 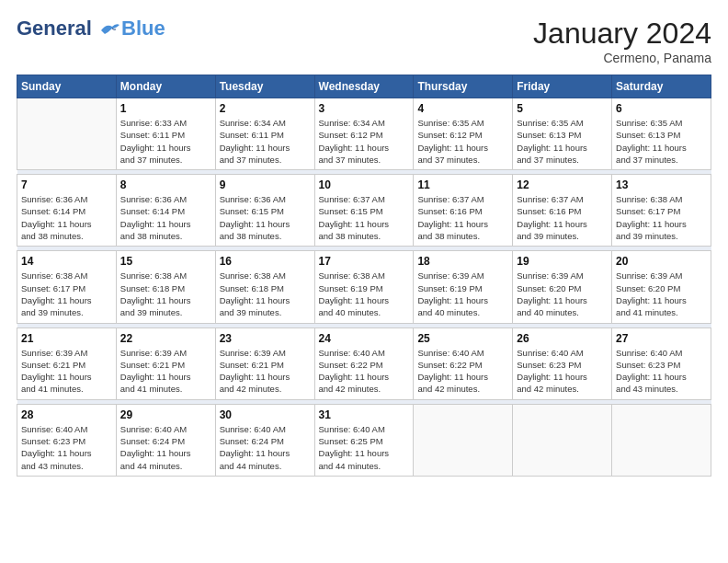 I want to click on table-row: 5Sunrise: 6:35 AM Sunset: 6:13 PM Daylig…, so click(x=563, y=134).